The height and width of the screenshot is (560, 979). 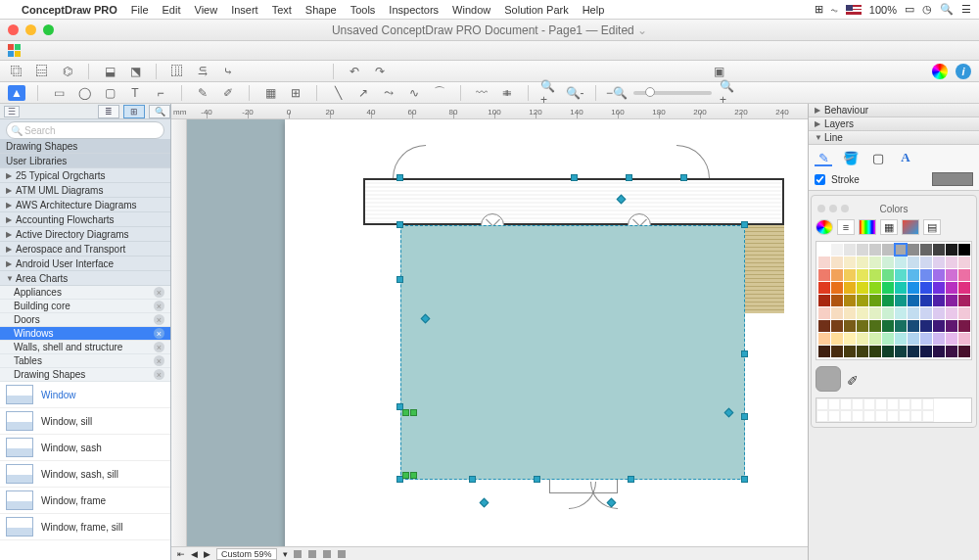 What do you see at coordinates (507, 93) in the screenshot?
I see `tool-polyline: ⩨` at bounding box center [507, 93].